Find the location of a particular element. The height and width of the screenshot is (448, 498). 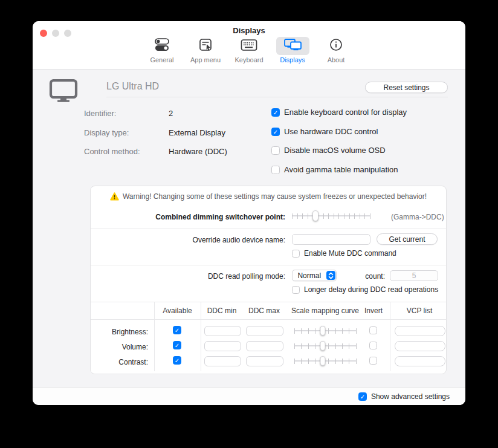

col-header-curve: Scale mapping curve is located at coordinates (325, 311).